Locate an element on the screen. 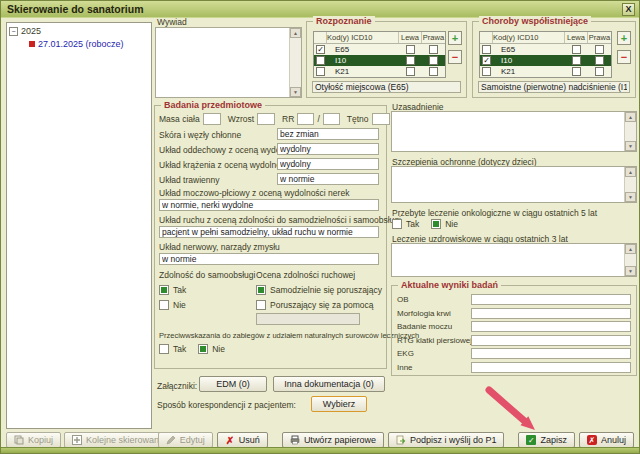  result-row: Inne is located at coordinates (514, 368).